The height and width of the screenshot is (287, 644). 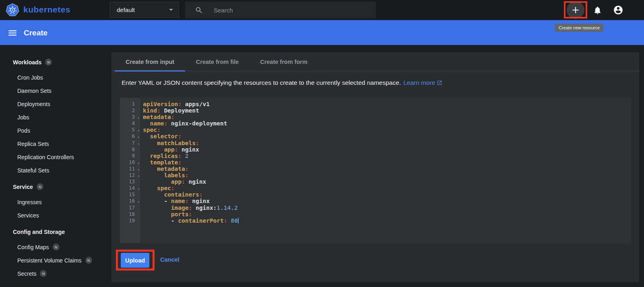 What do you see at coordinates (164, 188) in the screenshot?
I see `code-token: spec` at bounding box center [164, 188].